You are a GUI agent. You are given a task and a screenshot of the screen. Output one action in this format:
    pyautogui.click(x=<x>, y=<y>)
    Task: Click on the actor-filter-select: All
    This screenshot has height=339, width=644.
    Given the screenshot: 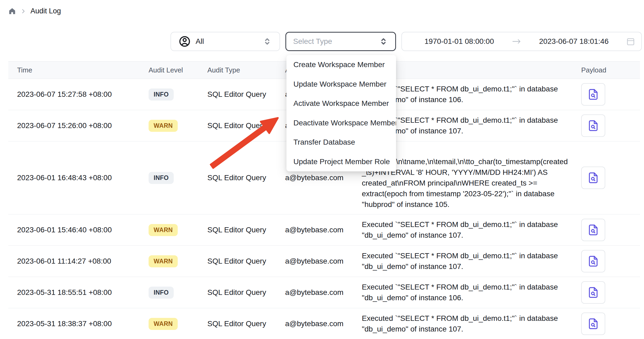 What is the action you would take?
    pyautogui.click(x=225, y=41)
    